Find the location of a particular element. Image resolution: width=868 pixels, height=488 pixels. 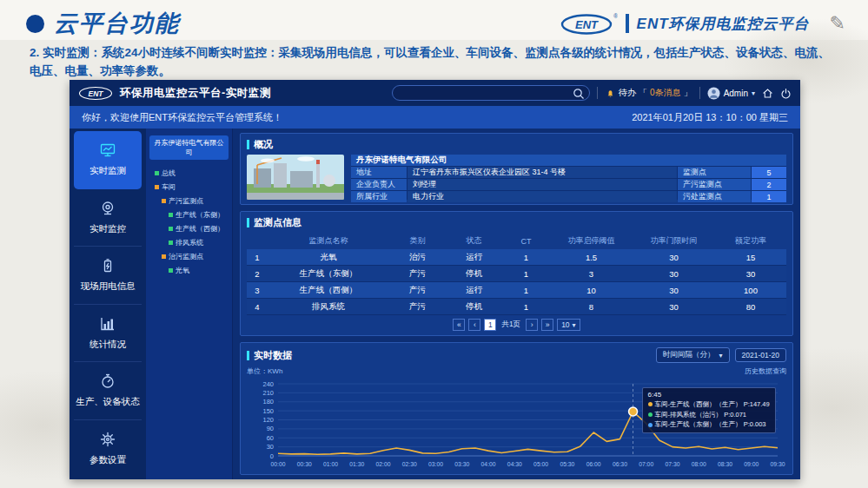

svg-text: 00:30 is located at coordinates (304, 464).